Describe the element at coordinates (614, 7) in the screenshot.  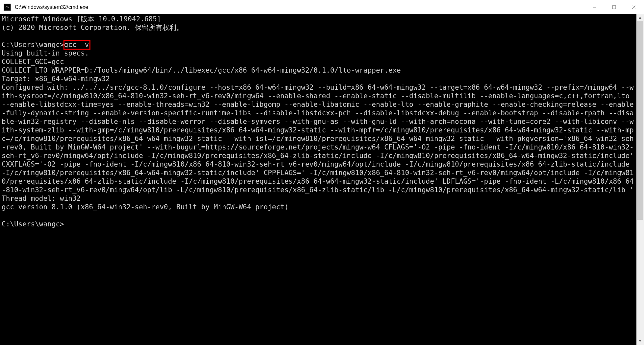
I see `maximize-icon` at that location.